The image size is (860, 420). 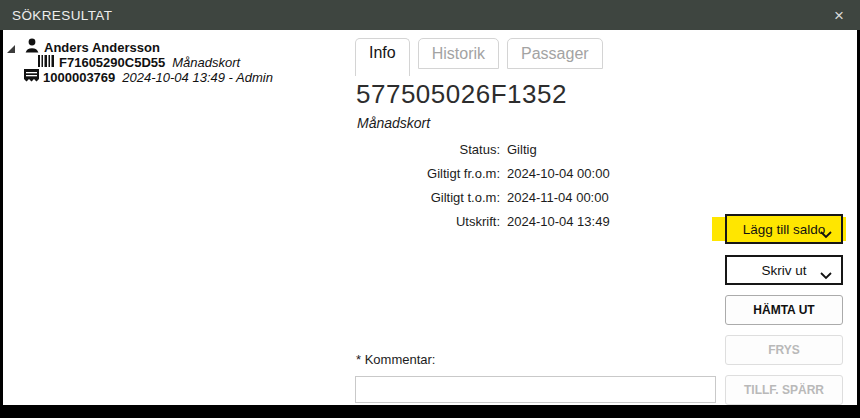 I want to click on freeze-button: FRYS, so click(x=784, y=350).